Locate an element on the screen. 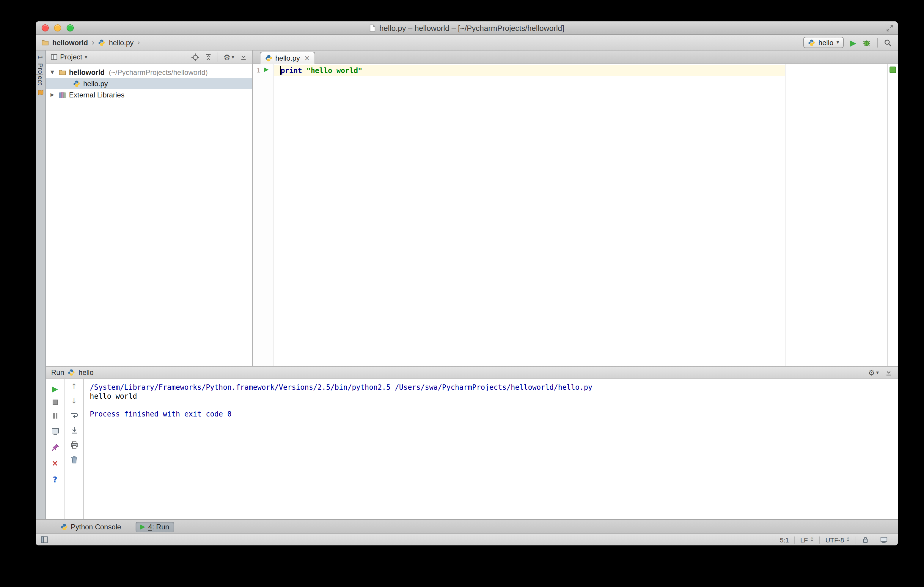  chevron-right-icon: › is located at coordinates (93, 43).